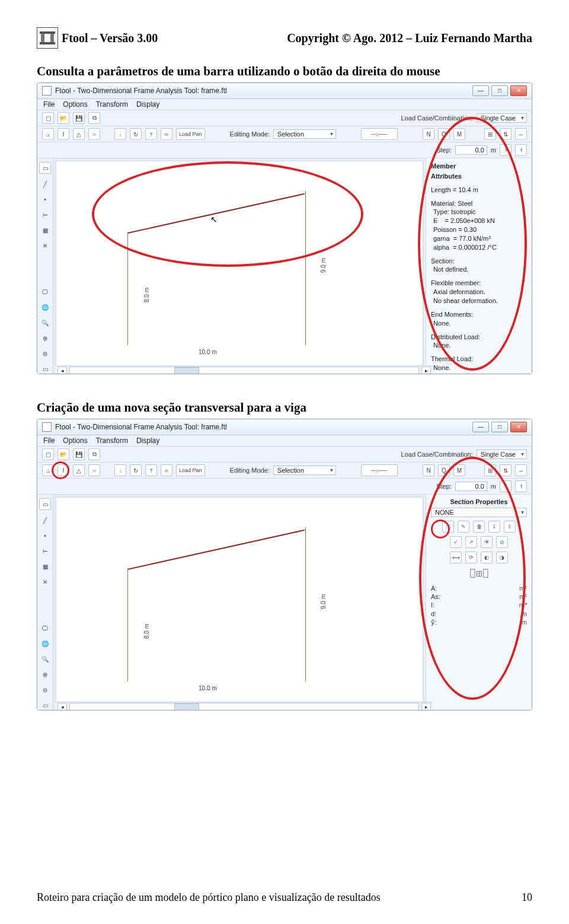 This screenshot has width=569, height=924. What do you see at coordinates (502, 542) in the screenshot?
I see `sec-clear-icon: ⊘` at bounding box center [502, 542].